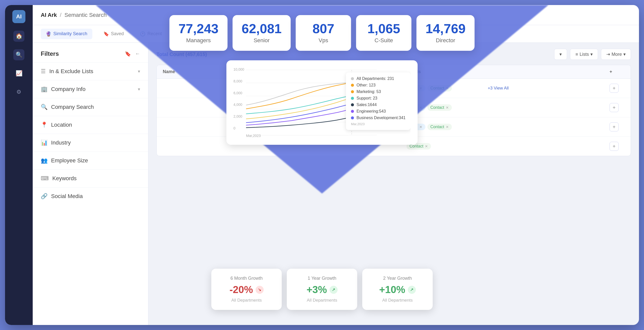 The width and height of the screenshot is (644, 330). Describe the element at coordinates (378, 79) in the screenshot. I see `tooltip-row-all: All Departments: 231` at that location.